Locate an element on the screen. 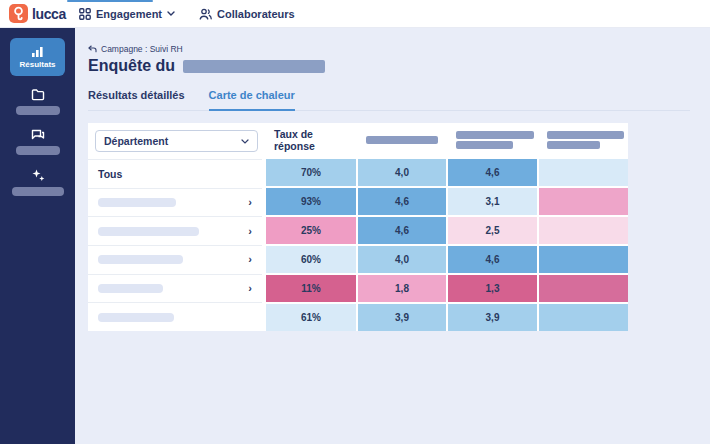 The image size is (710, 444). breadcrumb: Campagne : Suivi RH is located at coordinates (389, 49).